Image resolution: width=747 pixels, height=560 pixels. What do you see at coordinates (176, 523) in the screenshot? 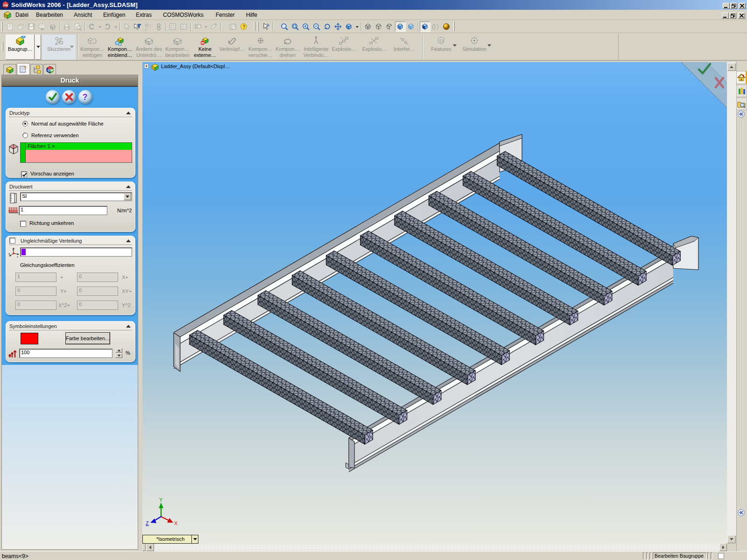
I see `svg-text: X` at bounding box center [176, 523].